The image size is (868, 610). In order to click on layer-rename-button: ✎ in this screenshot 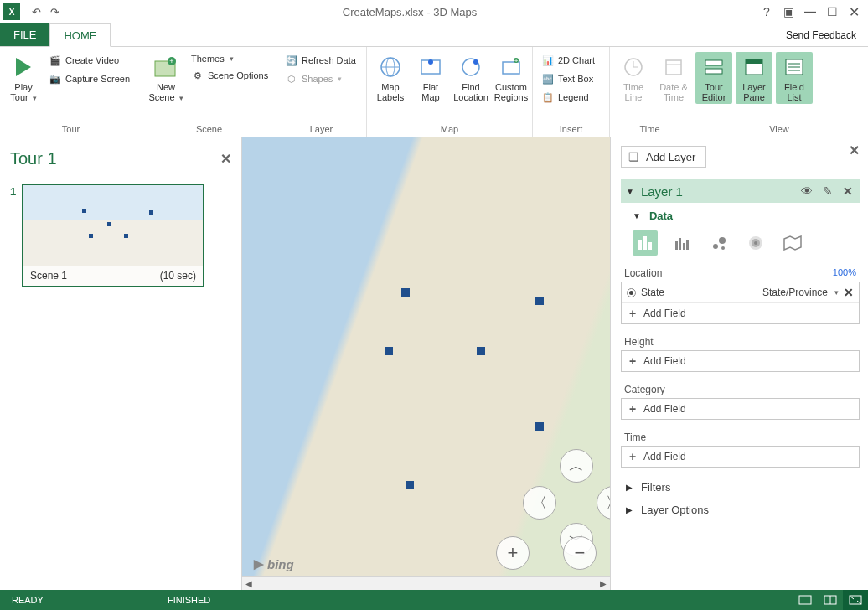, I will do `click(828, 191)`.